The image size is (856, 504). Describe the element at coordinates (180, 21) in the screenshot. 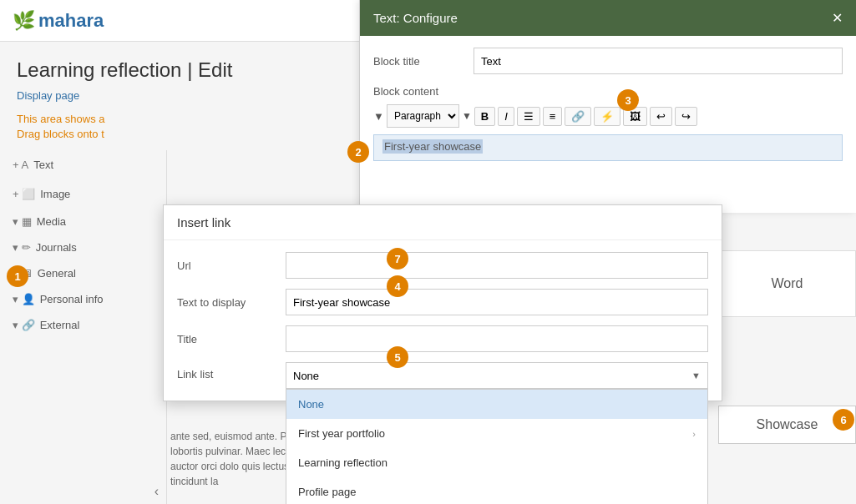

I see `top-nav: 🌿 mahara` at that location.